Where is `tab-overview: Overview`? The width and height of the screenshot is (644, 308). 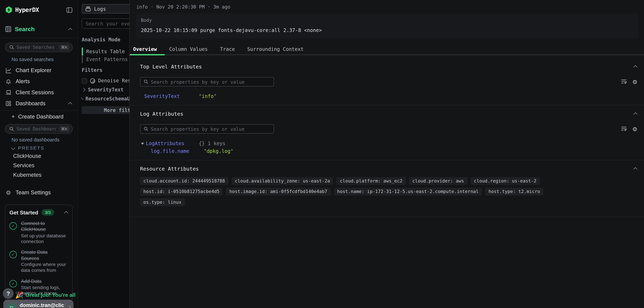 tab-overview: Overview is located at coordinates (145, 49).